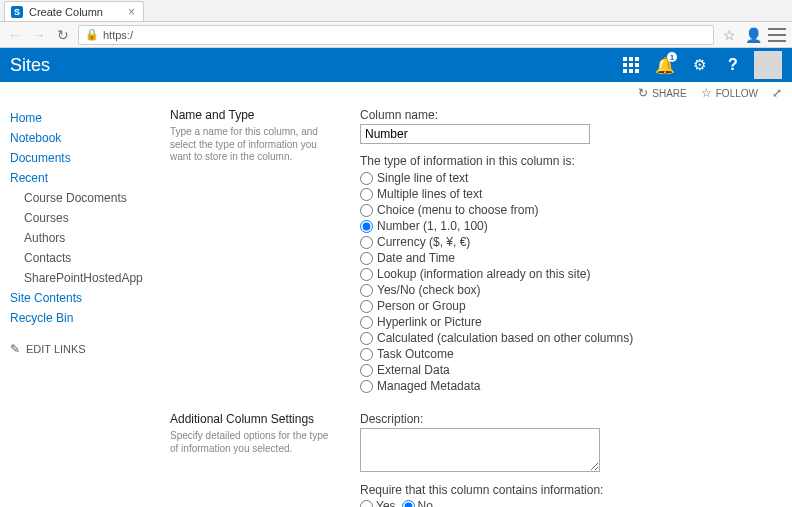  What do you see at coordinates (432, 226) in the screenshot?
I see `column-type-label: Number (1, 1.0, 100)` at bounding box center [432, 226].